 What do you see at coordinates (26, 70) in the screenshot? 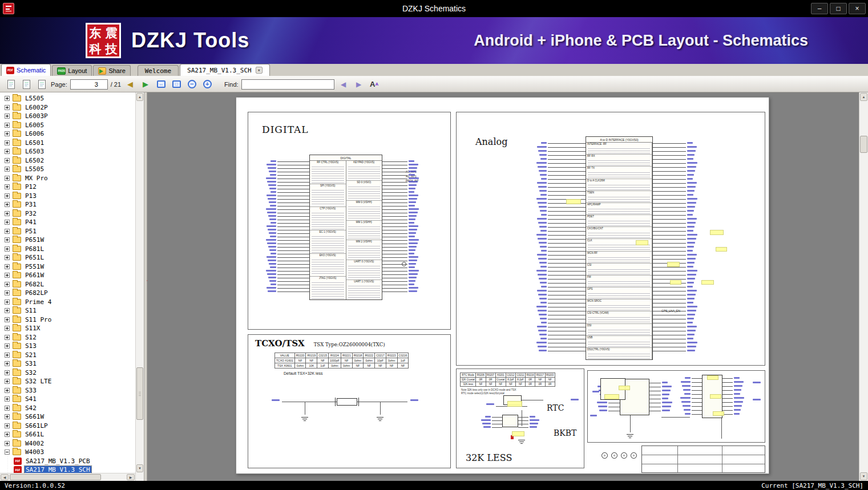
I see `tab-schematic: PDF Schematic` at bounding box center [26, 70].